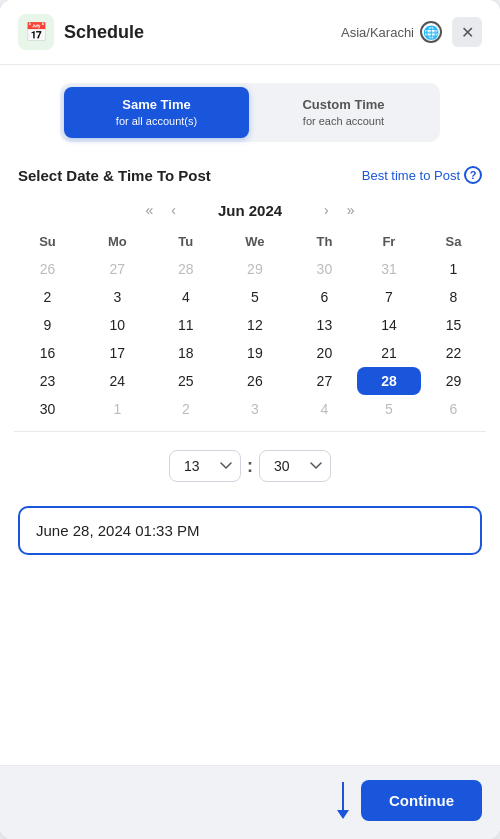 This screenshot has width=500, height=839. What do you see at coordinates (454, 297) in the screenshot?
I see `calendar-day: 8` at bounding box center [454, 297].